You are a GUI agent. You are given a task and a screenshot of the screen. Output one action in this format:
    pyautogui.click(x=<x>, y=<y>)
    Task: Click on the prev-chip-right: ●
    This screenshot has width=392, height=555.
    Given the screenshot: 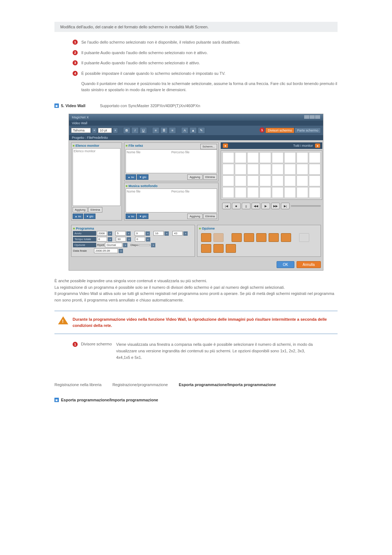 What is the action you would take?
    pyautogui.click(x=318, y=146)
    